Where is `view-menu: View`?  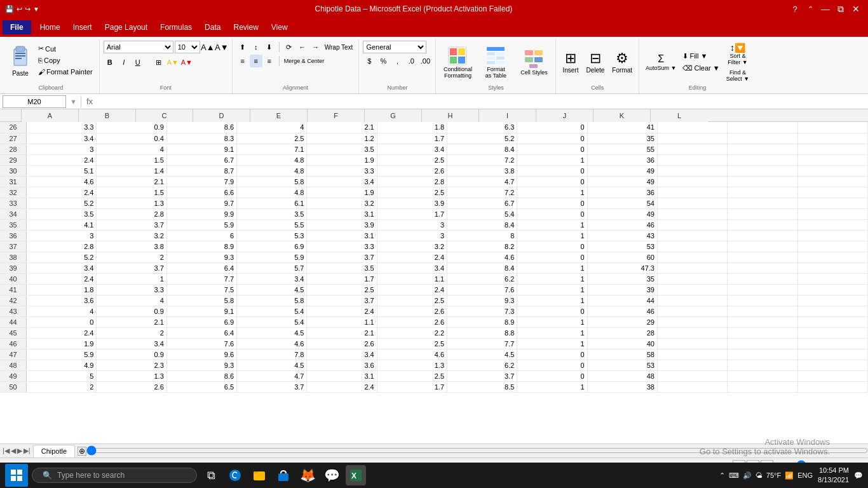 view-menu: View is located at coordinates (280, 27).